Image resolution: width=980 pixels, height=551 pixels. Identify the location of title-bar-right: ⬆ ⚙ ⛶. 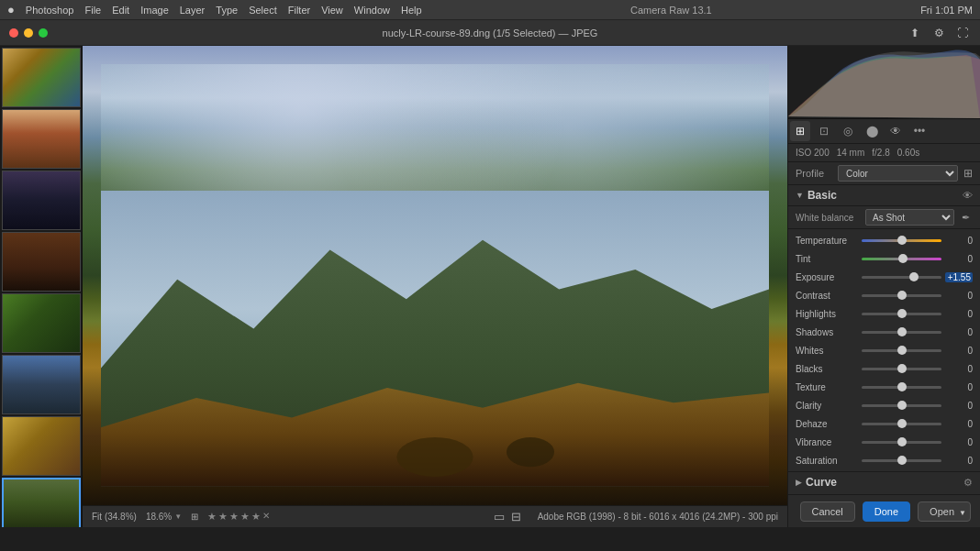
(939, 33).